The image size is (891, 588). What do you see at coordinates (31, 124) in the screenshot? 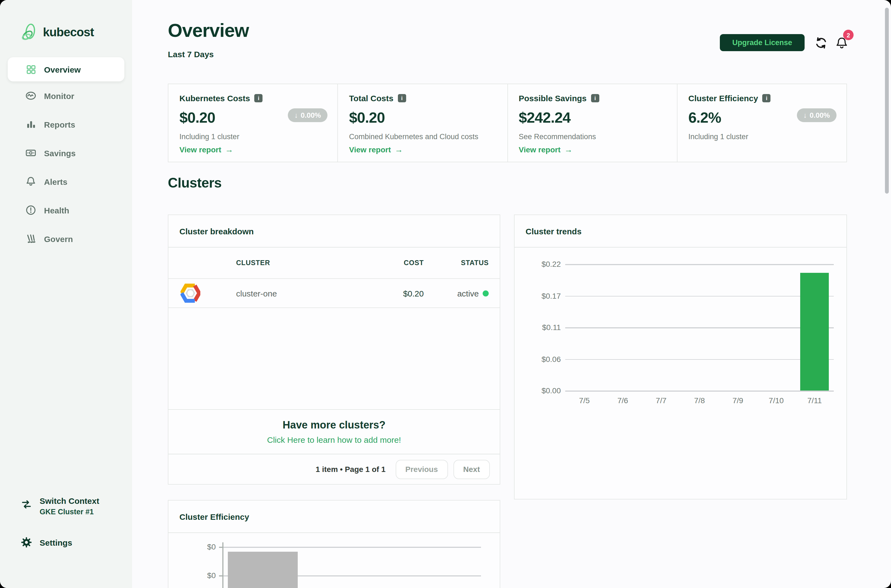
I see `bar-chart-icon` at bounding box center [31, 124].